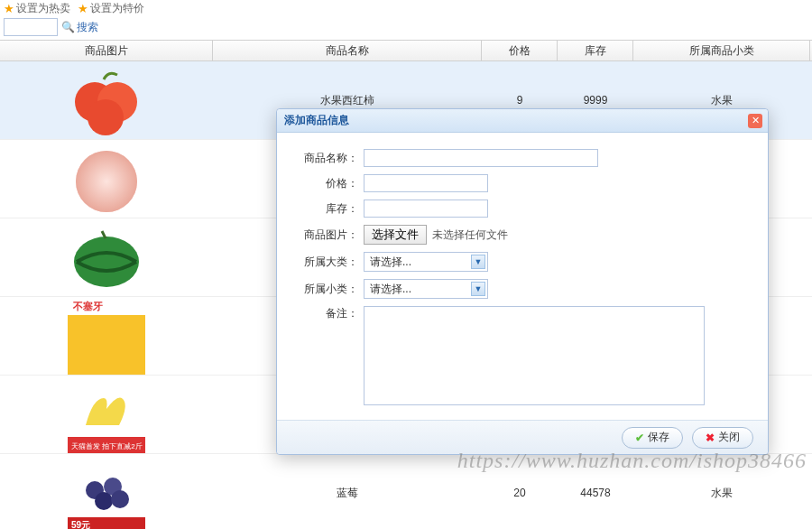  What do you see at coordinates (426, 209) in the screenshot?
I see `stock-input` at bounding box center [426, 209].